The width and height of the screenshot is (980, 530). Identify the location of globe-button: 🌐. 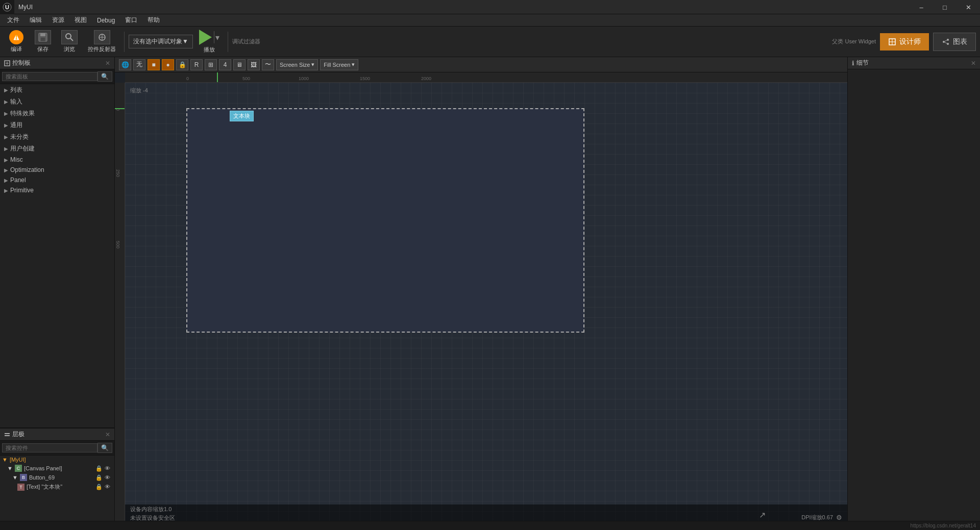
(125, 65).